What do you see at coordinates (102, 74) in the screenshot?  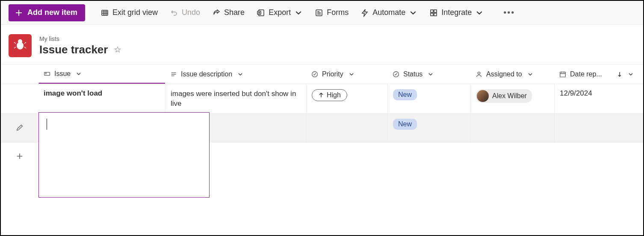 I see `column-header-issue: Issue` at bounding box center [102, 74].